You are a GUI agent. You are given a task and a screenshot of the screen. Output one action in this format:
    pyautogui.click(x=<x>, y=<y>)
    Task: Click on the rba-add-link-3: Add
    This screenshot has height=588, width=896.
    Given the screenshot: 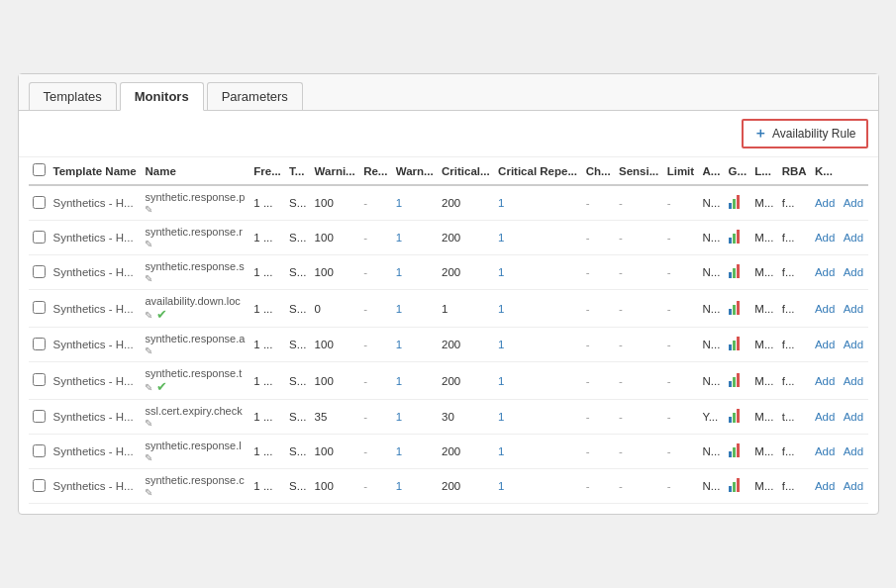 What is the action you would take?
    pyautogui.click(x=825, y=309)
    